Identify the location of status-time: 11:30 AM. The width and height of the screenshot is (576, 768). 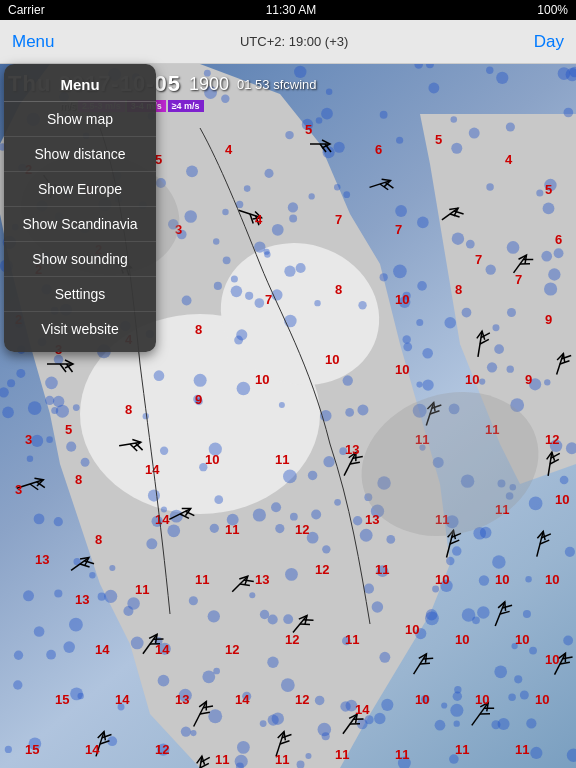
(292, 10).